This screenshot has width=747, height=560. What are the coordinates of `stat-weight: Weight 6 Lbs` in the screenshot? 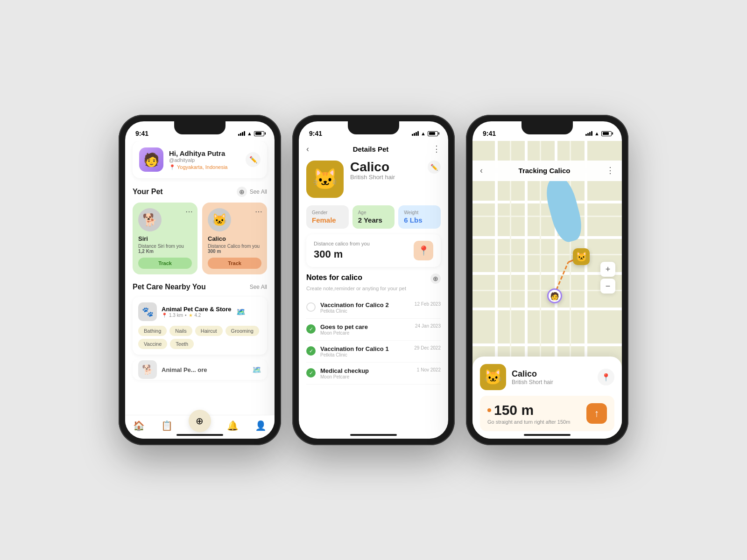 It's located at (419, 217).